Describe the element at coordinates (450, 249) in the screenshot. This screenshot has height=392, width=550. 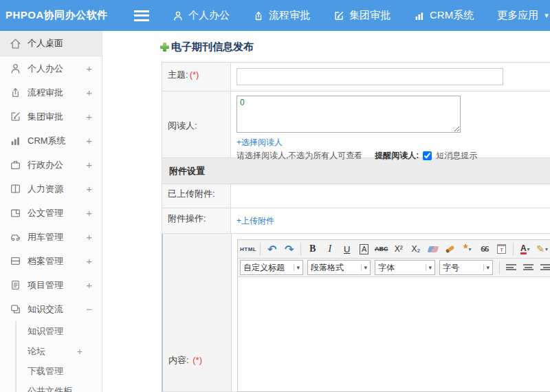
I see `format-brush-button` at that location.